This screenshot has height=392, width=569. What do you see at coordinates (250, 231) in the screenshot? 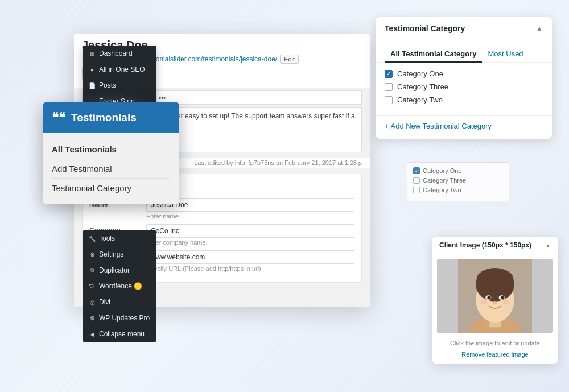
I see `input-company` at bounding box center [250, 231].